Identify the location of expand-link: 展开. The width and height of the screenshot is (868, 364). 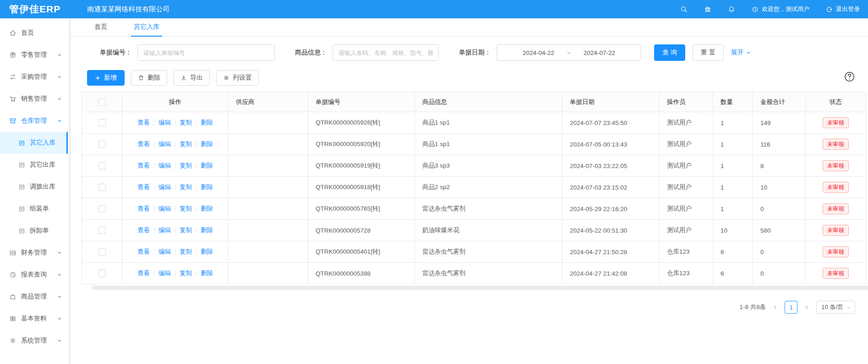
(741, 53).